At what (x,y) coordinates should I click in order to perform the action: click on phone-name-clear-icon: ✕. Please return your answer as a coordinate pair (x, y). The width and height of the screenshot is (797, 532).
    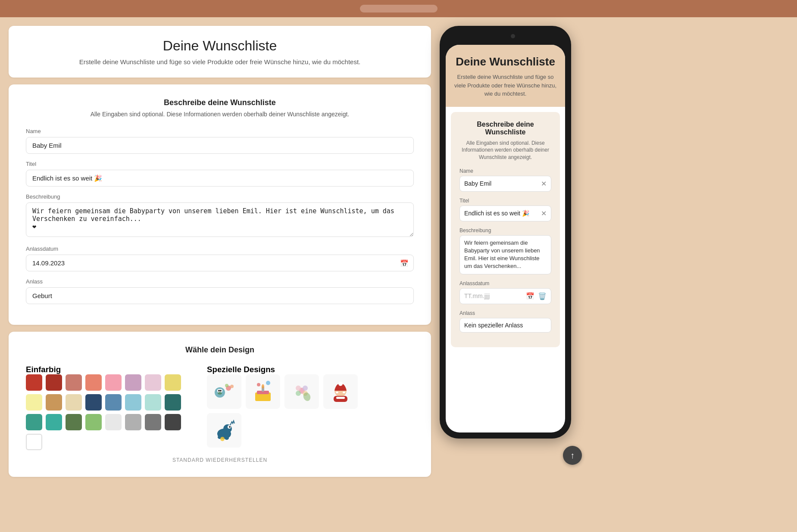
    Looking at the image, I should click on (544, 184).